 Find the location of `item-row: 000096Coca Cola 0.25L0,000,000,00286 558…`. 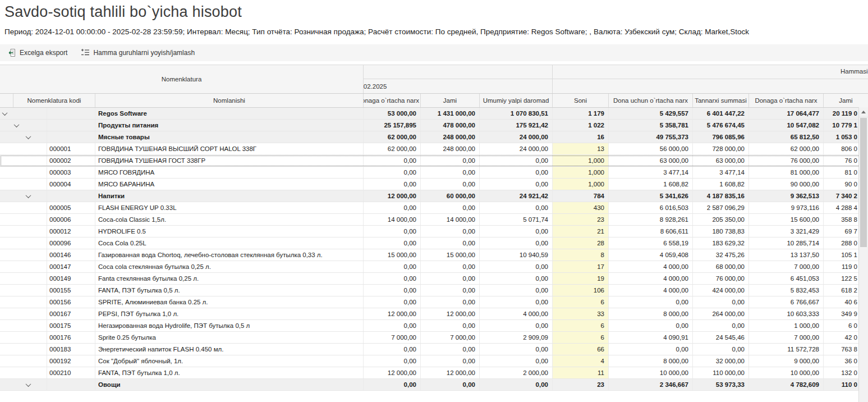

item-row: 000096Coca Cola 0.25L0,000,000,00286 558… is located at coordinates (434, 244).